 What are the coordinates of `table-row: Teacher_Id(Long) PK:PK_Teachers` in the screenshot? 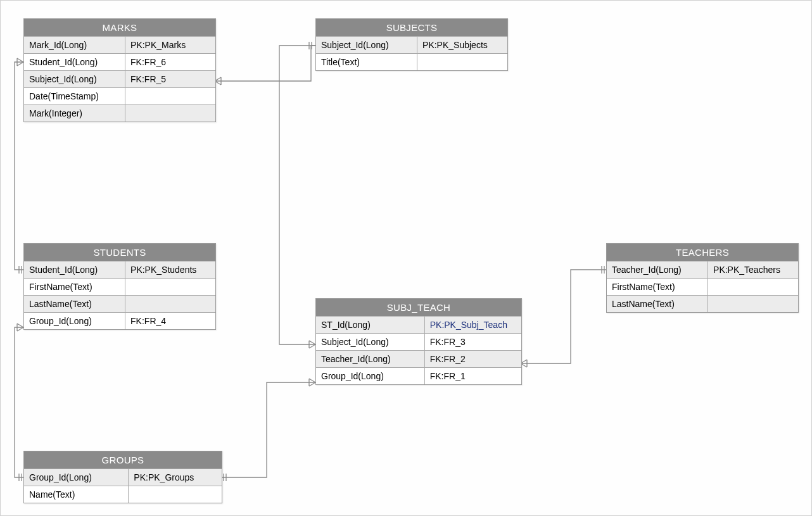 It's located at (702, 270).